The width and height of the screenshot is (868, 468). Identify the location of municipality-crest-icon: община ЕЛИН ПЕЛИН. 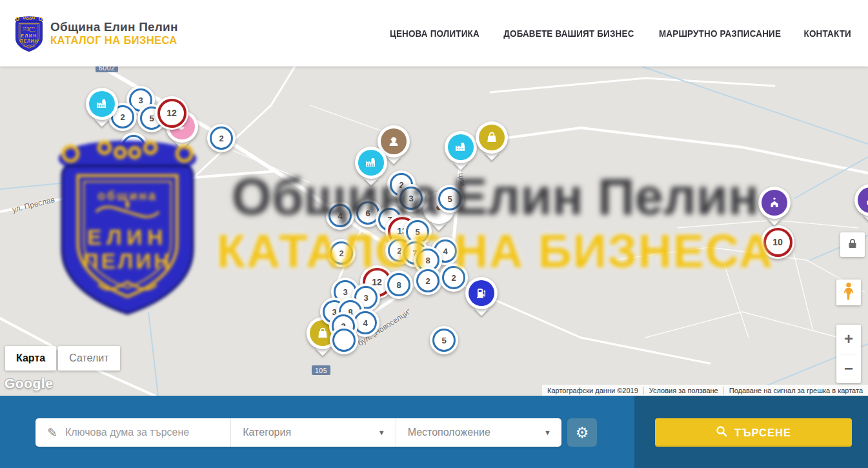
(29, 34).